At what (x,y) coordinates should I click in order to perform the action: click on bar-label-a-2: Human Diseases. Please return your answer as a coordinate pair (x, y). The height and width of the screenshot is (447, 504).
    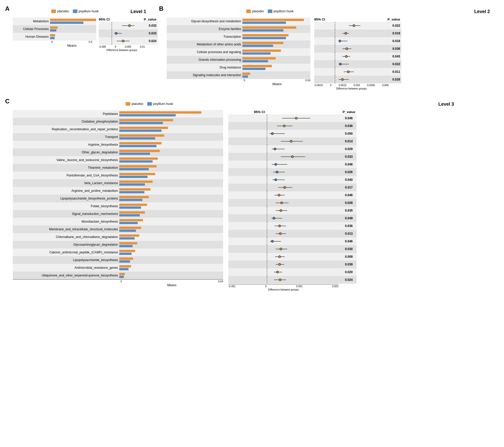
    Looking at the image, I should click on (31, 37).